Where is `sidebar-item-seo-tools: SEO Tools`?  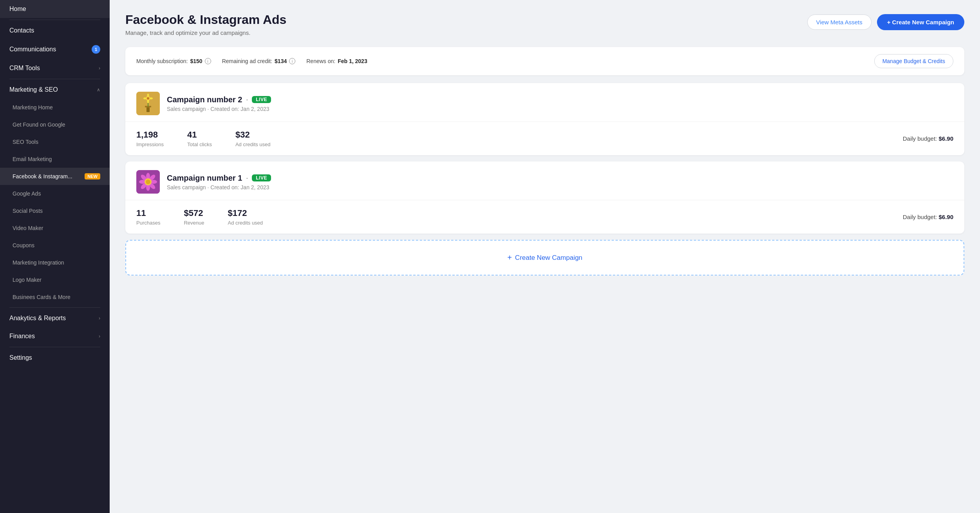 sidebar-item-seo-tools: SEO Tools is located at coordinates (55, 142).